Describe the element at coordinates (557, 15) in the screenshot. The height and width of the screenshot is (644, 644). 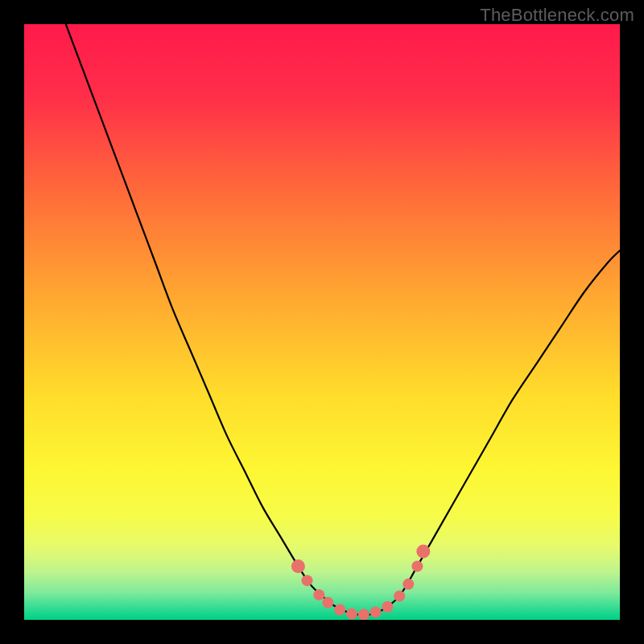
I see `watermark-text: TheBottleneck.com` at that location.